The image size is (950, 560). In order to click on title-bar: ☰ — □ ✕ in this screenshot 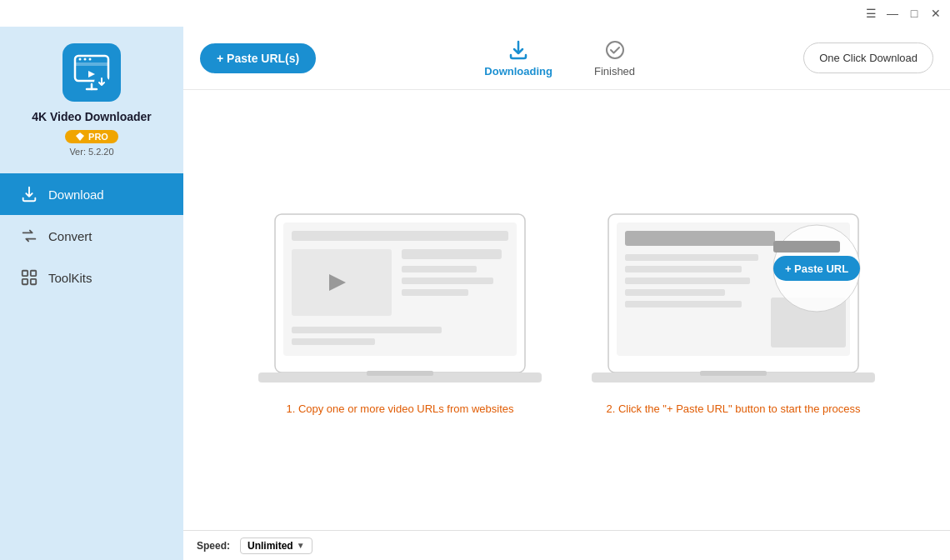, I will do `click(475, 13)`.